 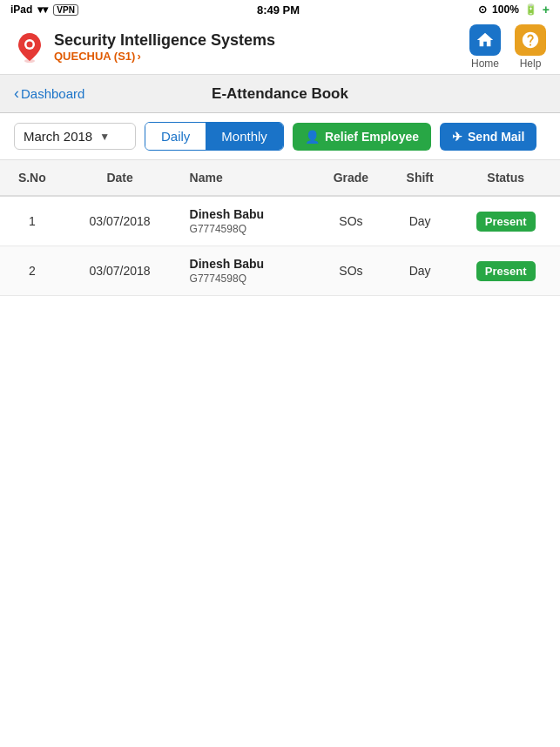 I want to click on home-nav-item: Home, so click(x=485, y=47).